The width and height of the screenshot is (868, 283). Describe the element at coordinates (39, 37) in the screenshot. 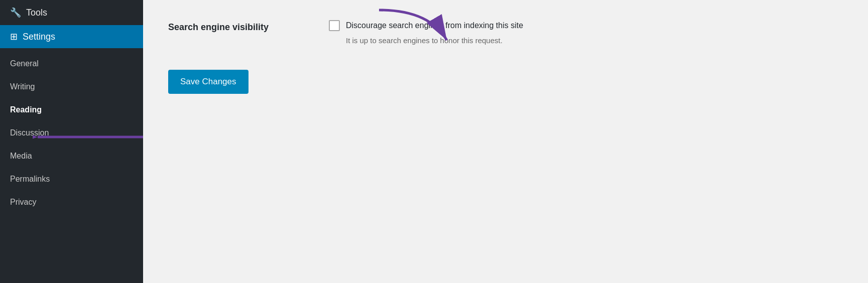

I see `settings-label: Settings` at that location.